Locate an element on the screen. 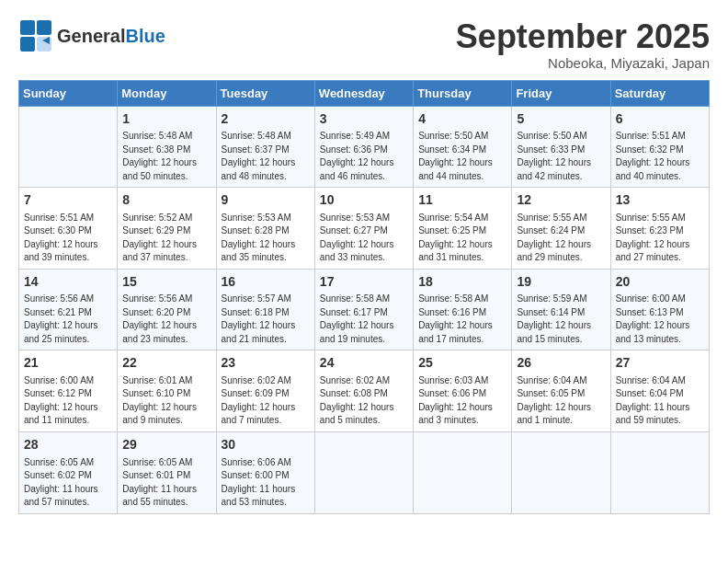 This screenshot has width=728, height=563. week-row-1: 1Sunrise: 5:48 AM Sunset: 6:38 PM Daylig… is located at coordinates (364, 147).